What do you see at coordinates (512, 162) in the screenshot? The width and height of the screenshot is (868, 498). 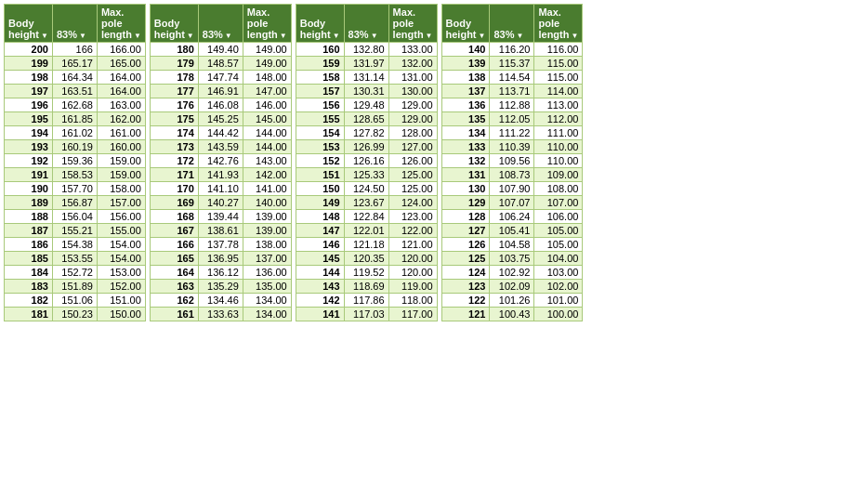 I see `pct-cell: 109.56` at bounding box center [512, 162].